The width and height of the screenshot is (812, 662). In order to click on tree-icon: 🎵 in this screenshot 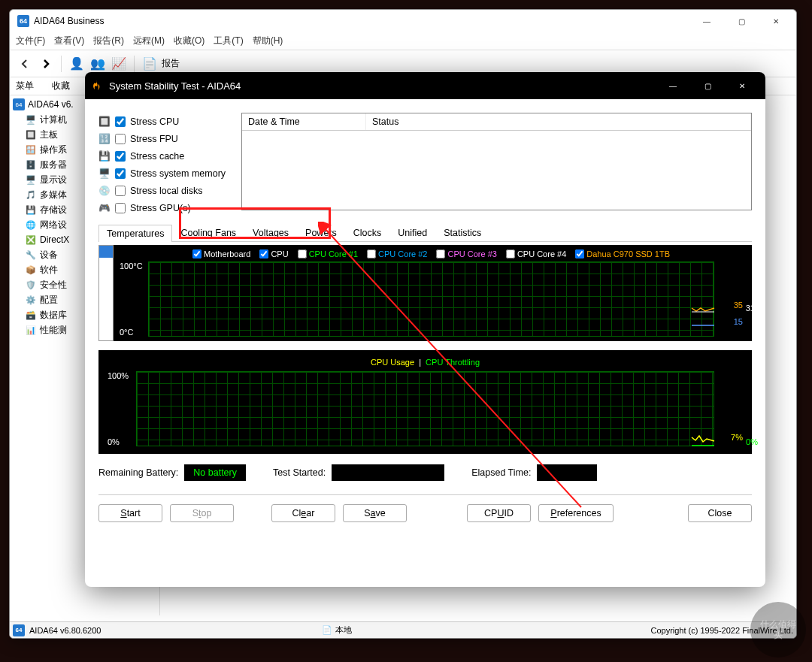, I will do `click(31, 195)`.